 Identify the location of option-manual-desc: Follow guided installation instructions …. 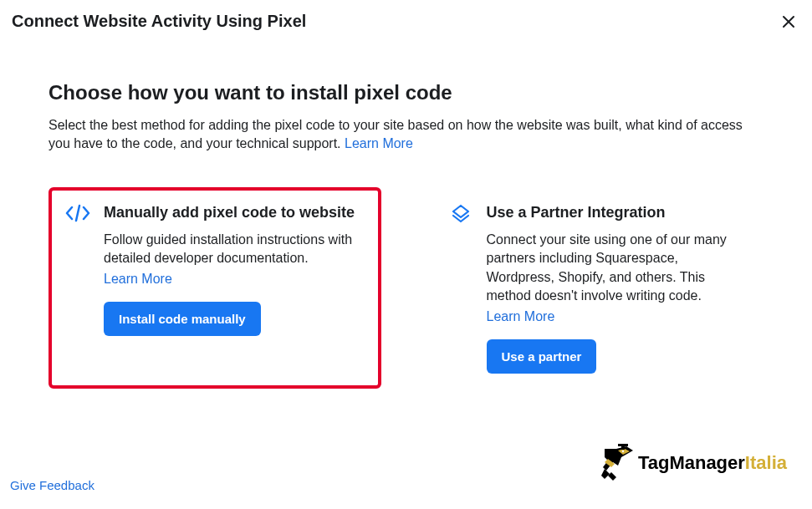
(234, 249).